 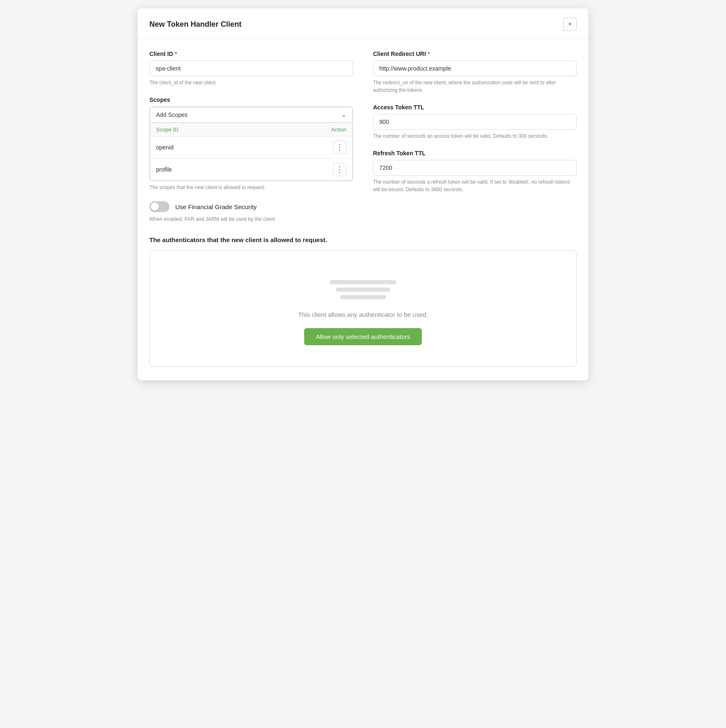 What do you see at coordinates (475, 122) in the screenshot?
I see `access-token-ttl-input` at bounding box center [475, 122].